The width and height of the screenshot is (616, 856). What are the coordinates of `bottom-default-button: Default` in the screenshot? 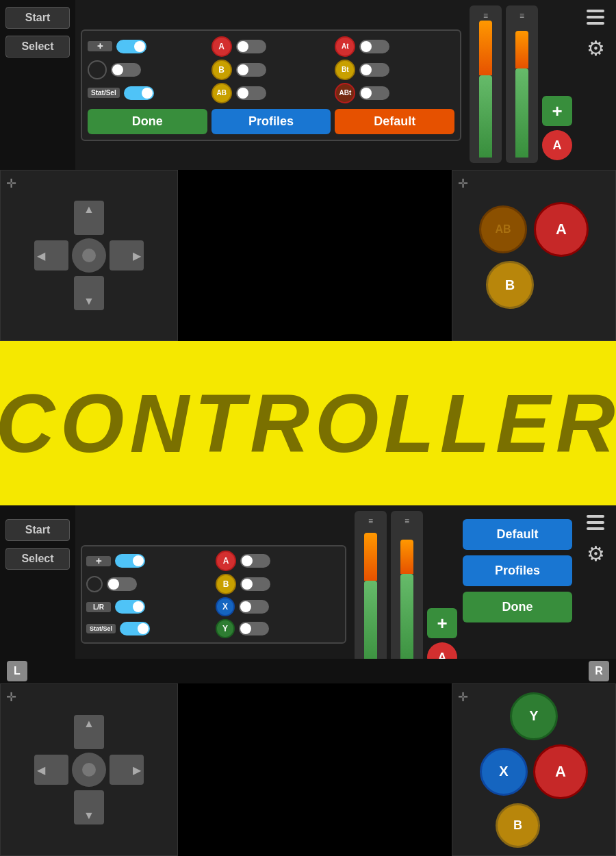 It's located at (517, 534).